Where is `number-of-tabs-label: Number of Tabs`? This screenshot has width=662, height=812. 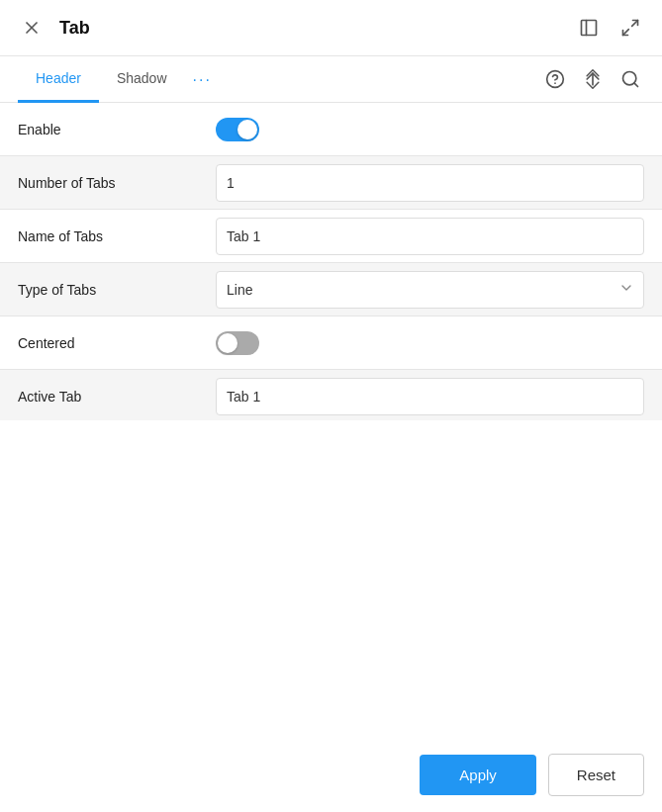 number-of-tabs-label: Number of Tabs is located at coordinates (117, 183).